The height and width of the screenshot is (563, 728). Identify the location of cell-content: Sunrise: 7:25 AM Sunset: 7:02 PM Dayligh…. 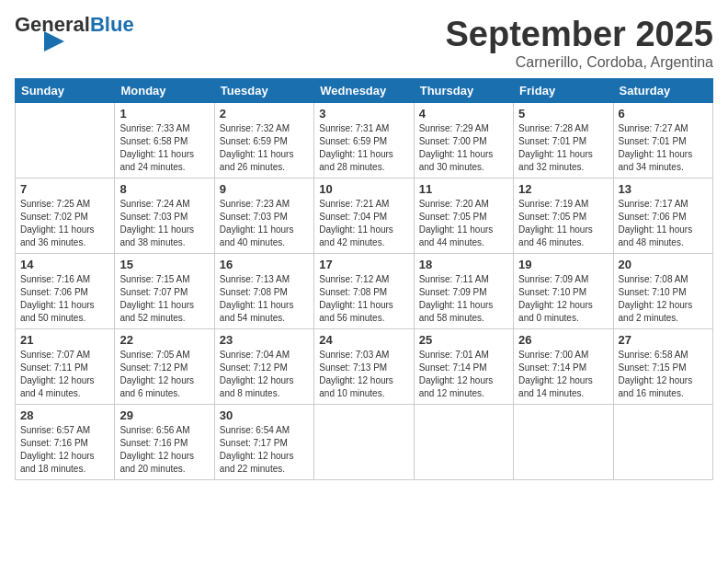
(64, 224).